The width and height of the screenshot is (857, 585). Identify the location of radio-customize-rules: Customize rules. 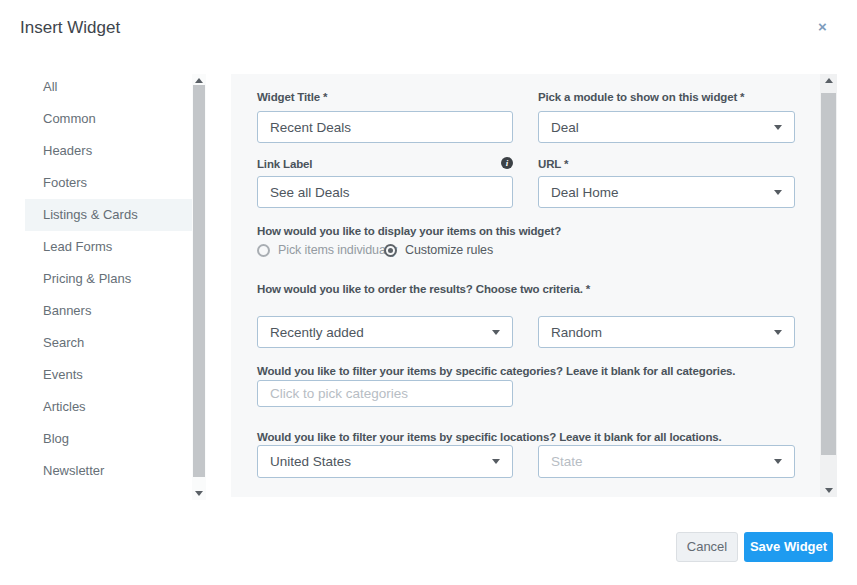
(438, 250).